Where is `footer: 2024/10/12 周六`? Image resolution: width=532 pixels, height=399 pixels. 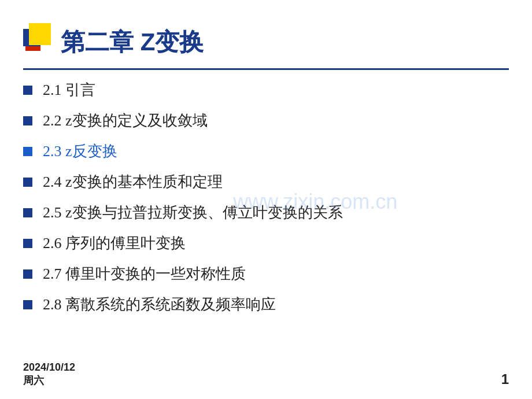 footer: 2024/10/12 周六 is located at coordinates (49, 375).